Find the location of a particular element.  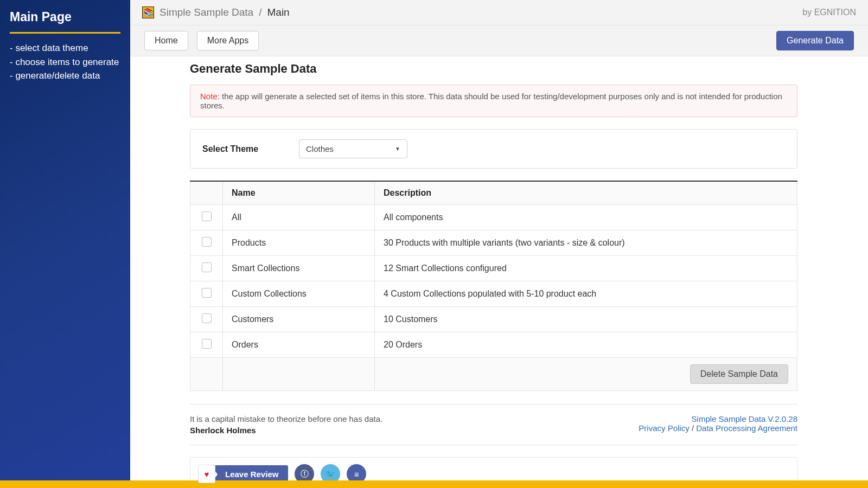

checkbox-customers is located at coordinates (207, 318).